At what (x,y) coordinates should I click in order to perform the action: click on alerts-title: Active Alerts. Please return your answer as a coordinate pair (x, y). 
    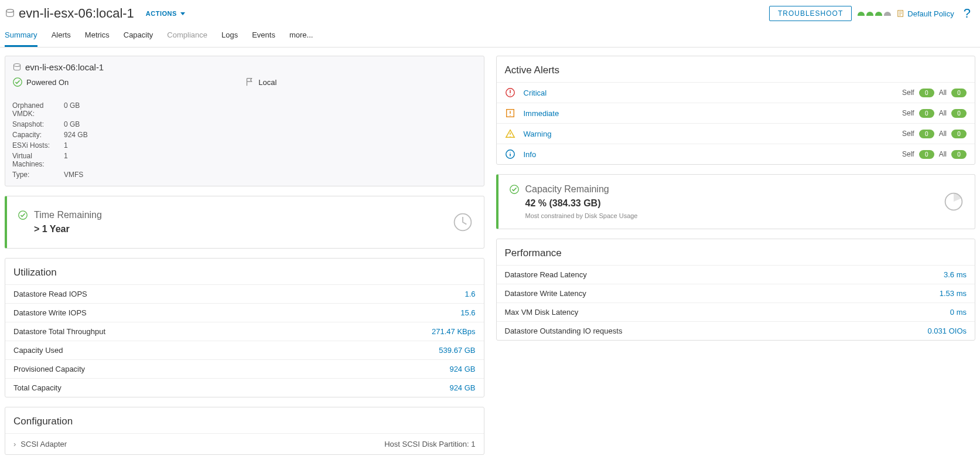
    Looking at the image, I should click on (736, 69).